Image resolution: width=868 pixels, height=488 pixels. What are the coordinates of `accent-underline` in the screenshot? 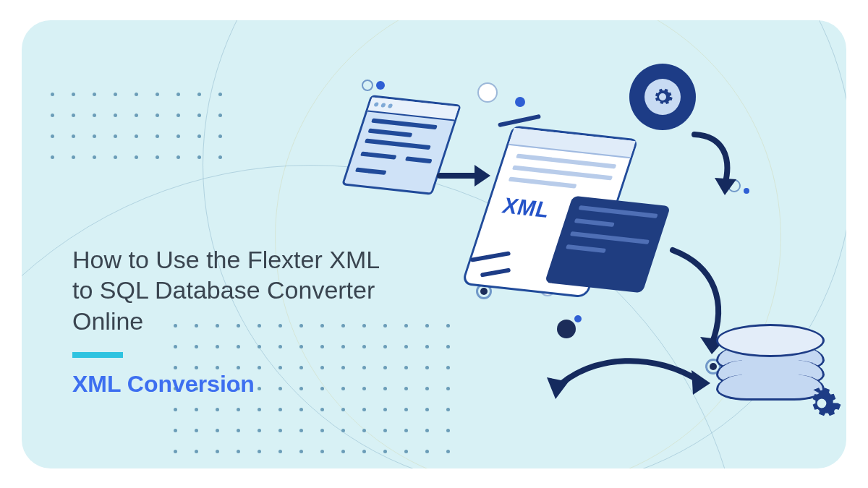 It's located at (98, 355).